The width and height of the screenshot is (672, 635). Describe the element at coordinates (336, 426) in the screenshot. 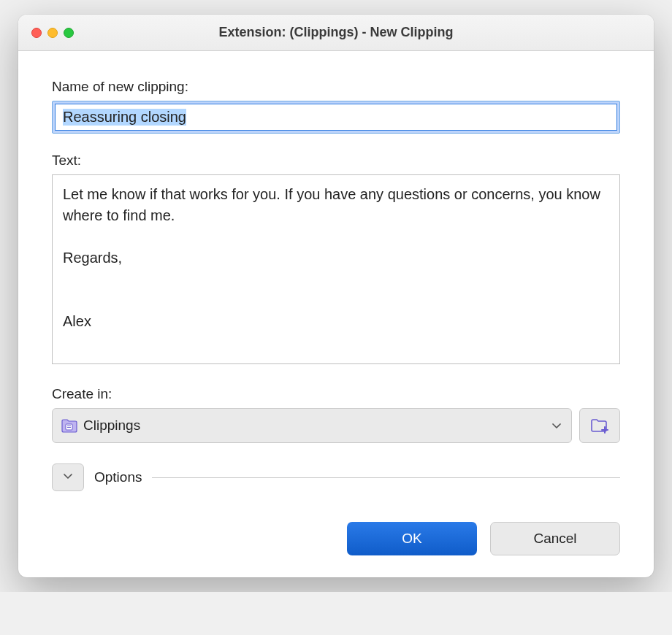

I see `create-in-row: Clippings` at that location.